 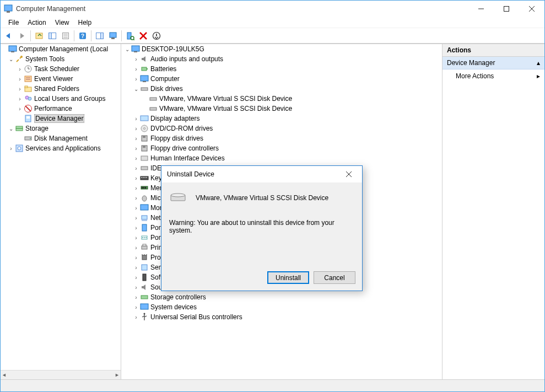 I want to click on view-panel-button, so click(x=100, y=36).